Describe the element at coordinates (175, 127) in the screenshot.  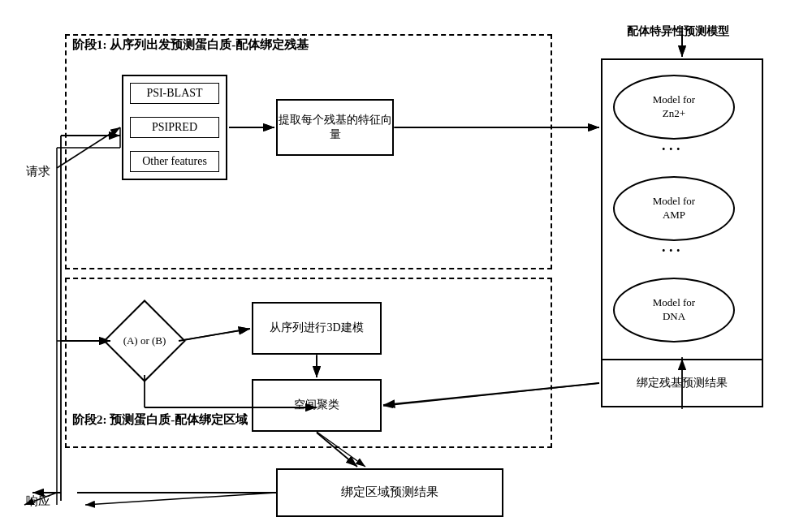
I see `psipred-item: PSIPRED` at that location.